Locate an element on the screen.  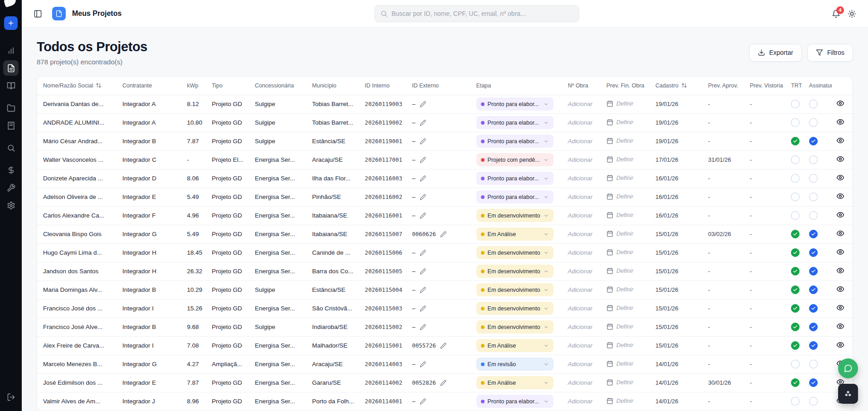
column-header-name: Nome/Razão Social is located at coordinates (78, 86).